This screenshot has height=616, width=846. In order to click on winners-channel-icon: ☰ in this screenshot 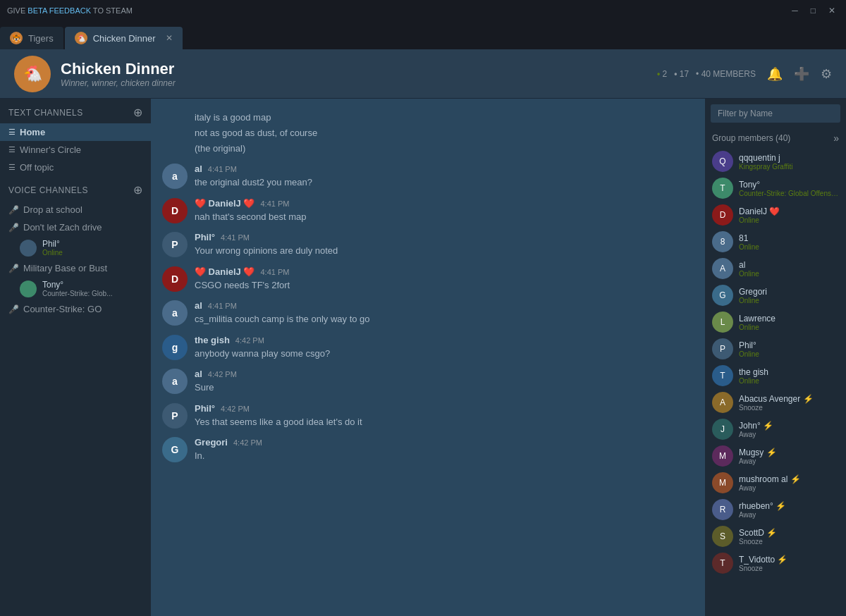, I will do `click(12, 149)`.